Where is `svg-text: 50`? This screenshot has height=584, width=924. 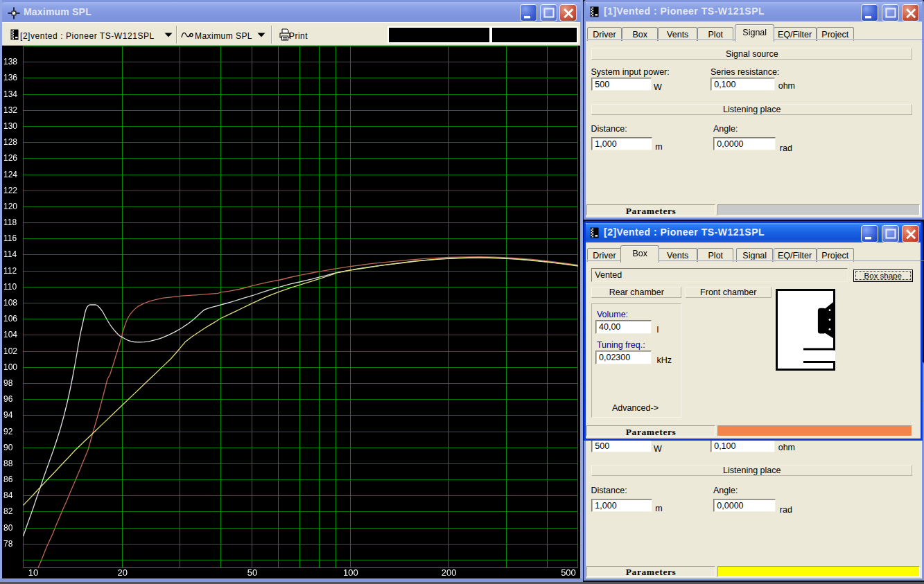
svg-text: 50 is located at coordinates (252, 572).